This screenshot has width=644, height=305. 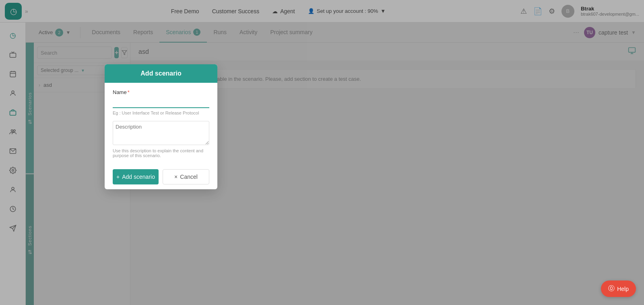 What do you see at coordinates (136, 177) in the screenshot?
I see `add-scenario-button: + Add scenario` at bounding box center [136, 177].